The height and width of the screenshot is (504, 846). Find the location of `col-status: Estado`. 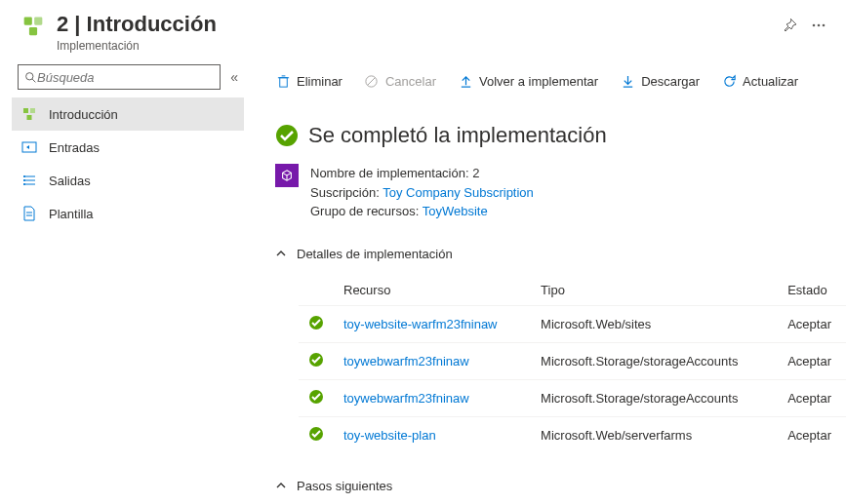

col-status: Estado is located at coordinates (812, 291).